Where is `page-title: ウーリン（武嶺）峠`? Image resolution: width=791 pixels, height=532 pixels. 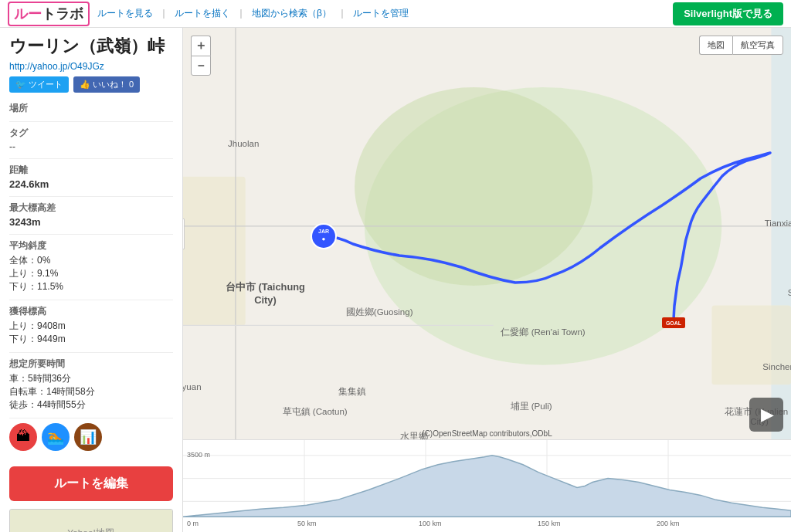
page-title: ウーリン（武嶺）峠 is located at coordinates (91, 46).